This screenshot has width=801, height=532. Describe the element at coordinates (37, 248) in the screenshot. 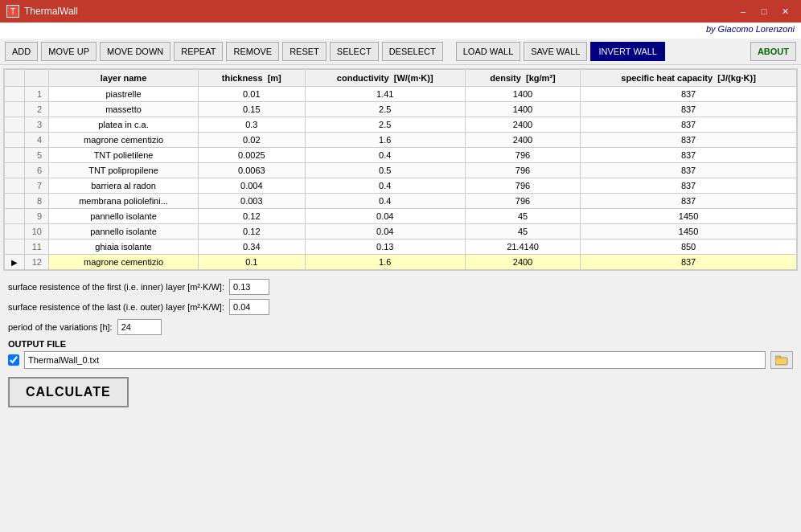

I see `row-number-cell: 11` at that location.